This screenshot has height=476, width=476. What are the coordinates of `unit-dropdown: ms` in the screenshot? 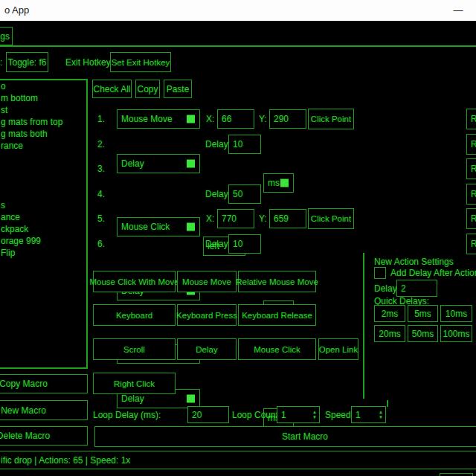 It's located at (278, 183).